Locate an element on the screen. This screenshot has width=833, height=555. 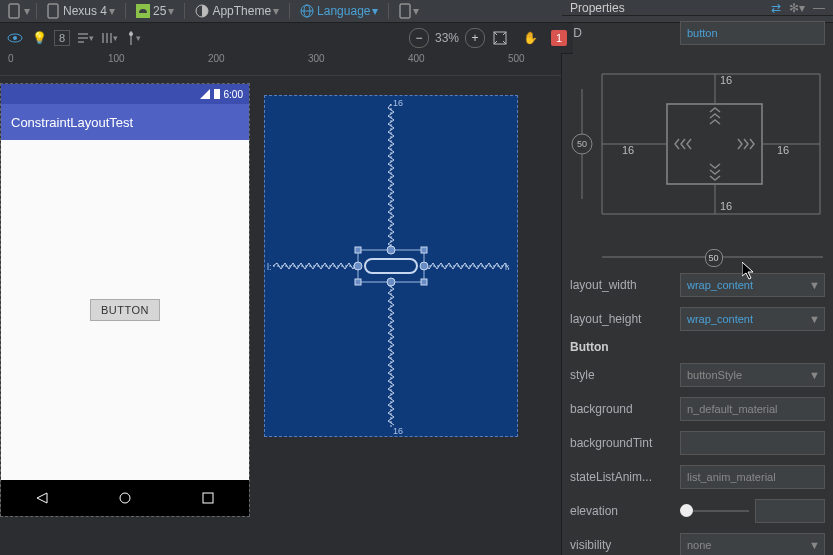
variant-icon: ▾ is located at coordinates (409, 11).